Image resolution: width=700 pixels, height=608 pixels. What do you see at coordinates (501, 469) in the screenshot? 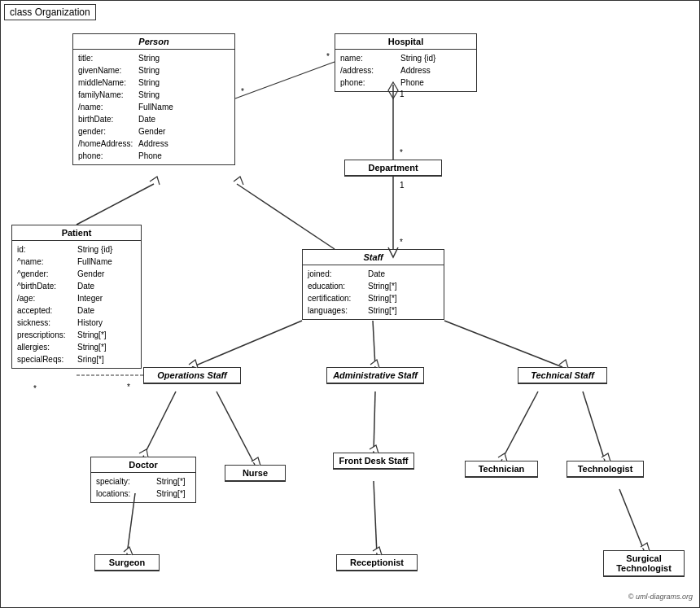
I see `technician-name: Technician` at bounding box center [501, 469].